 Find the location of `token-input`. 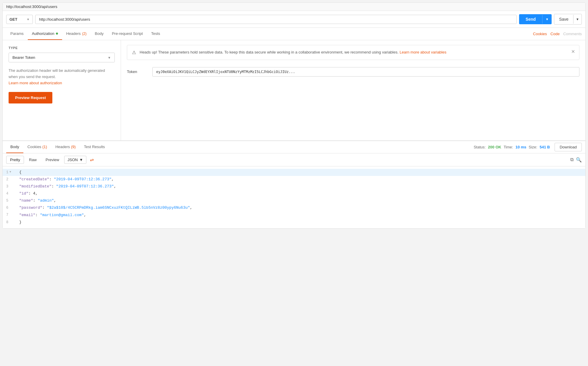

token-input is located at coordinates (366, 72).